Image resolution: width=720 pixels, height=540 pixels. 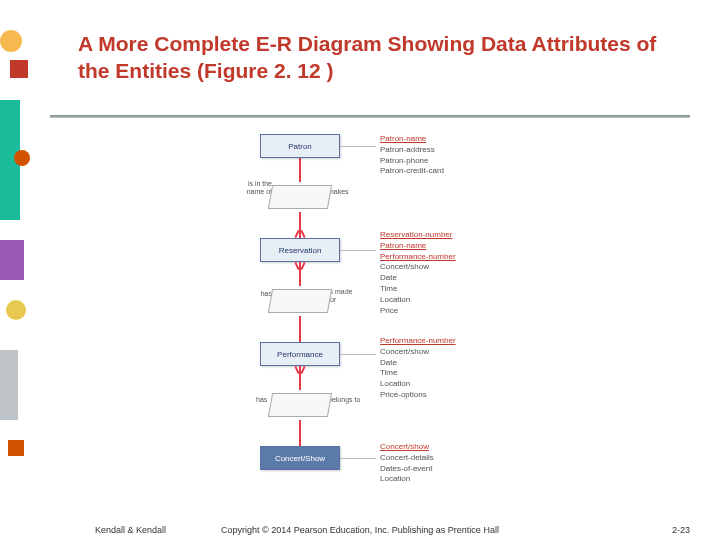 What do you see at coordinates (412, 156) in the screenshot?
I see `attrs-patron: Patron-name Patron-address Patron-phone …` at bounding box center [412, 156].